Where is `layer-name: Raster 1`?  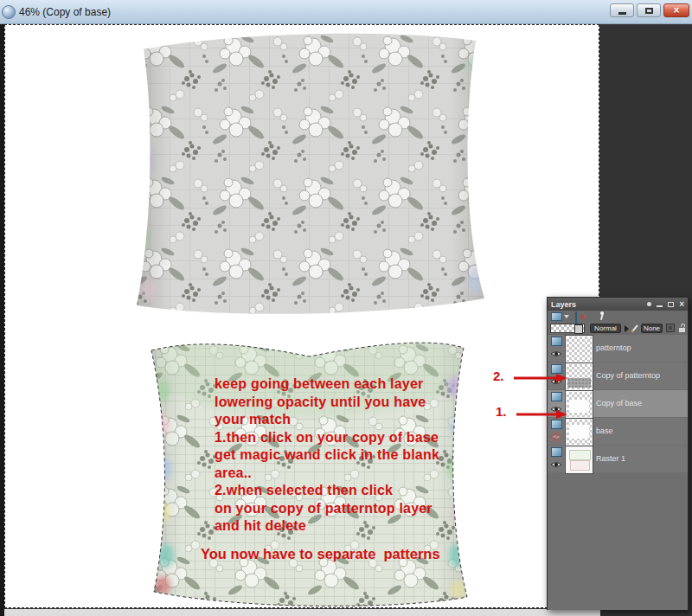 layer-name: Raster 1 is located at coordinates (611, 459).